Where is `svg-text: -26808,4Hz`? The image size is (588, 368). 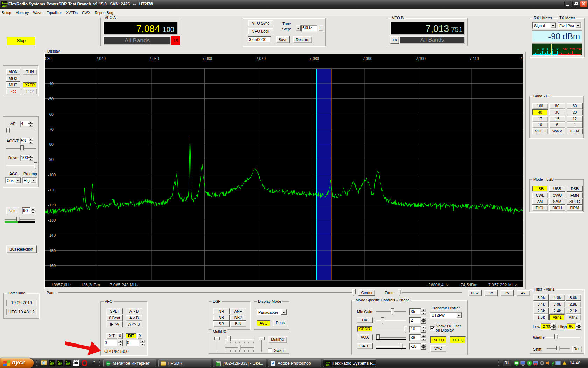
svg-text: -26808,4Hz is located at coordinates (438, 285).